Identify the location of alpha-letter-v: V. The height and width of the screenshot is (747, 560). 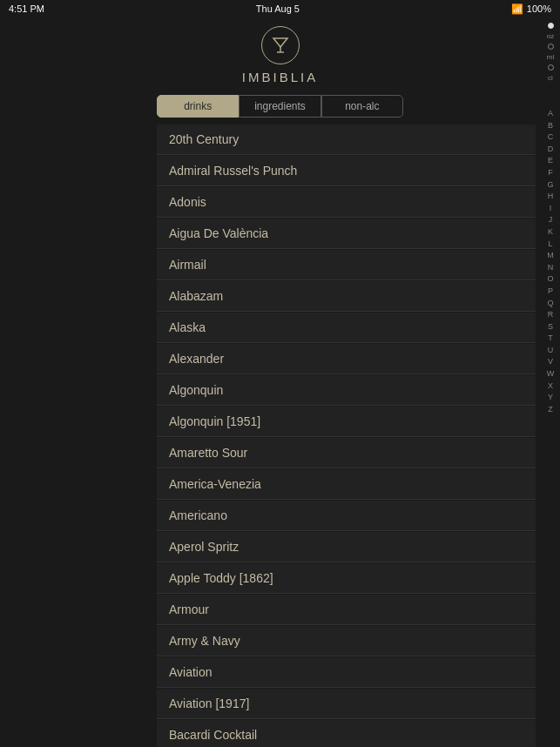
(550, 362).